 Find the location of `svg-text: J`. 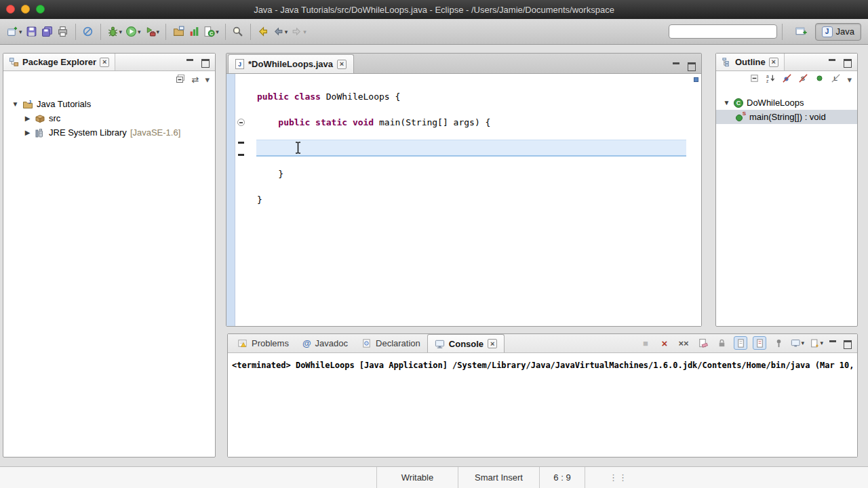

svg-text: J is located at coordinates (30, 102).